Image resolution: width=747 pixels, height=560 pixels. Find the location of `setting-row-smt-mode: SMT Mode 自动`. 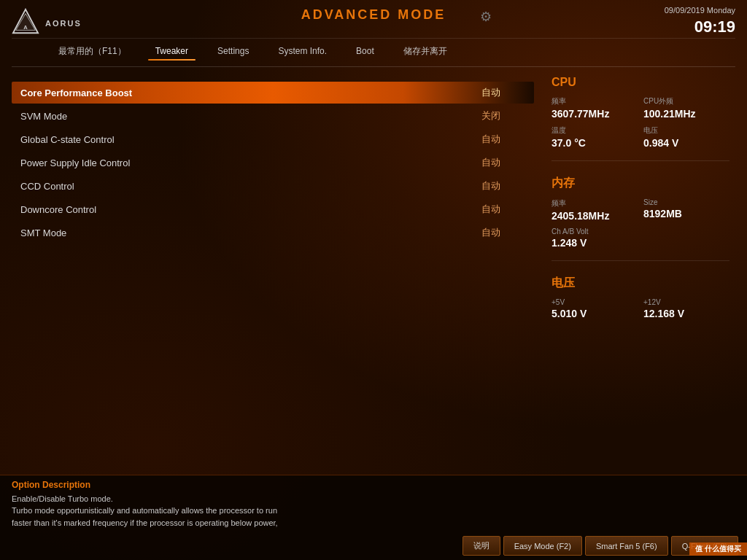

setting-row-smt-mode: SMT Mode 自动 is located at coordinates (273, 233).